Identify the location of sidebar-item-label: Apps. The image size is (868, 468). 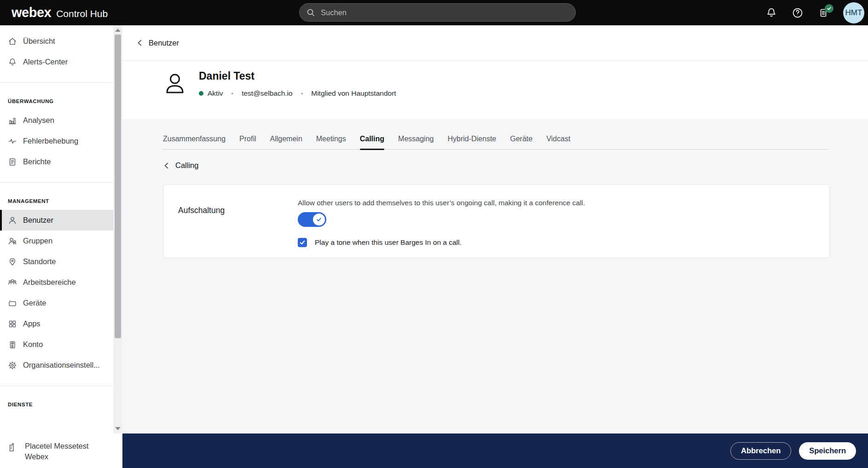
(32, 324).